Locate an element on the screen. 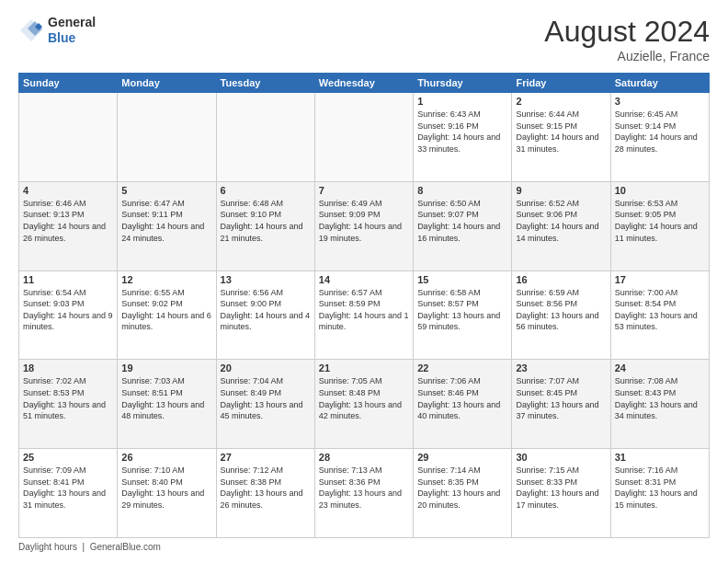 Image resolution: width=728 pixels, height=563 pixels. day-number-2: 2 is located at coordinates (561, 101).